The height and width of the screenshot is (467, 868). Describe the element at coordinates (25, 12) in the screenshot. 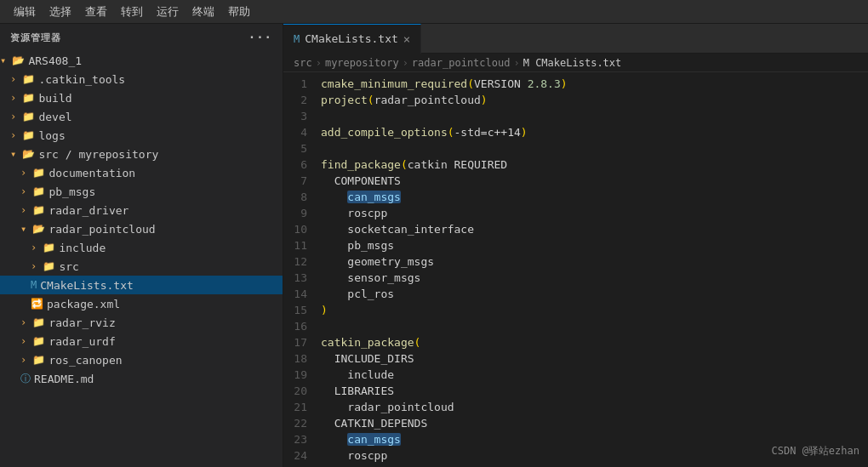

I see `menu-edit: 编辑` at that location.